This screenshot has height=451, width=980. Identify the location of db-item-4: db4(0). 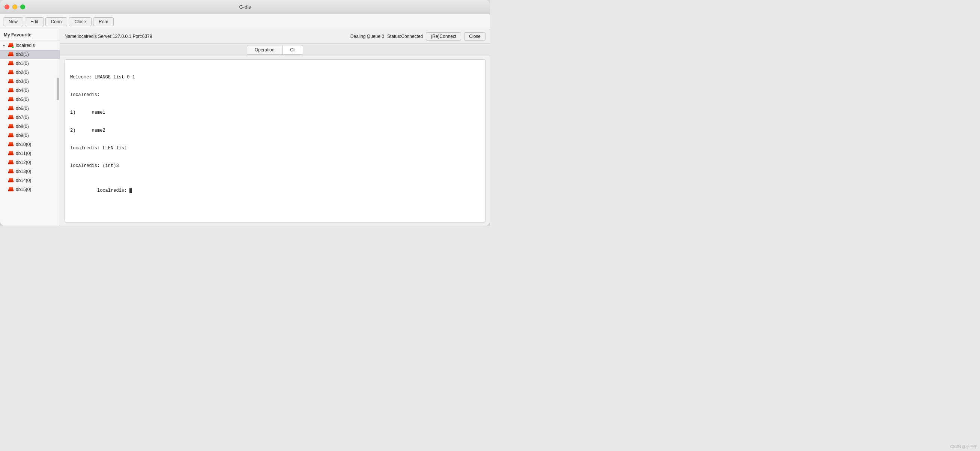
(30, 91).